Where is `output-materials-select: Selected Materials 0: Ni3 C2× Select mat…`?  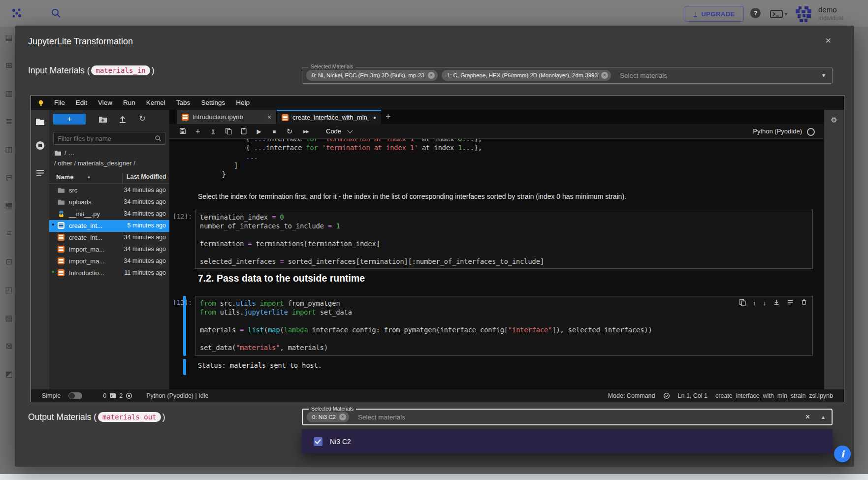 output-materials-select: Selected Materials 0: Ni3 C2× Select mat… is located at coordinates (567, 417).